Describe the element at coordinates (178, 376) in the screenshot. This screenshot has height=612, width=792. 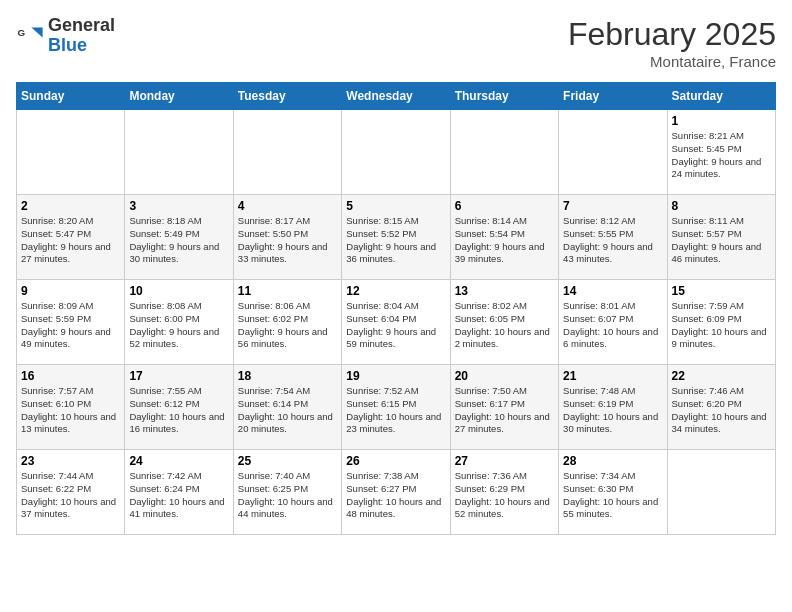
I see `day-number: 17` at that location.